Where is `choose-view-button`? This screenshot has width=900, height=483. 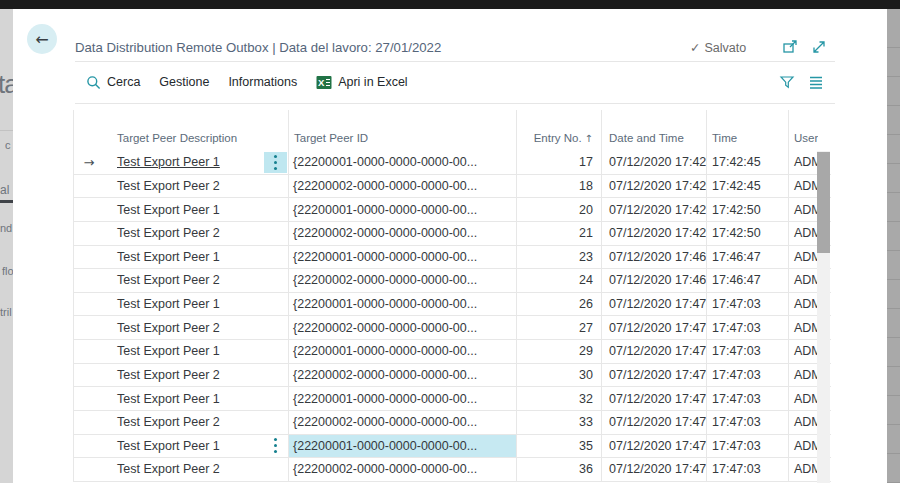 choose-view-button is located at coordinates (815, 82).